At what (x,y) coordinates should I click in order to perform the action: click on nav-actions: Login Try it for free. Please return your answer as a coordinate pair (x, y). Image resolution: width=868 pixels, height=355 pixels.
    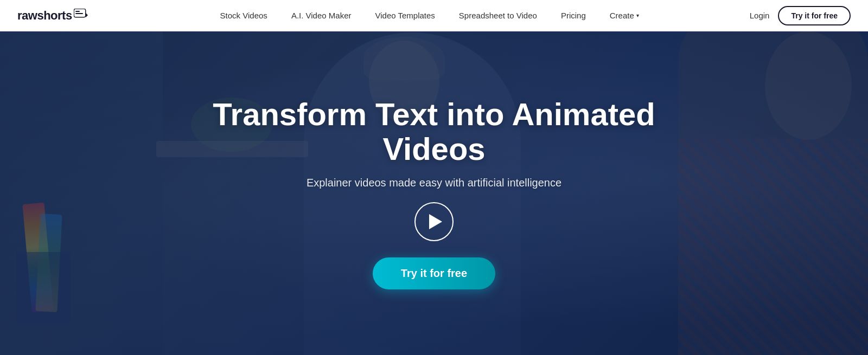
    Looking at the image, I should click on (800, 16).